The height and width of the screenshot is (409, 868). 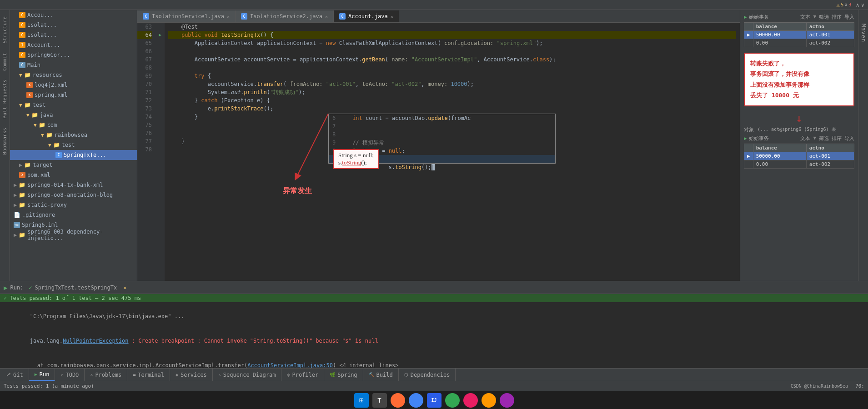 What do you see at coordinates (74, 205) in the screenshot?
I see `sidebar-item-static-proxy: ▶ 📁 static-proxy` at bounding box center [74, 205].